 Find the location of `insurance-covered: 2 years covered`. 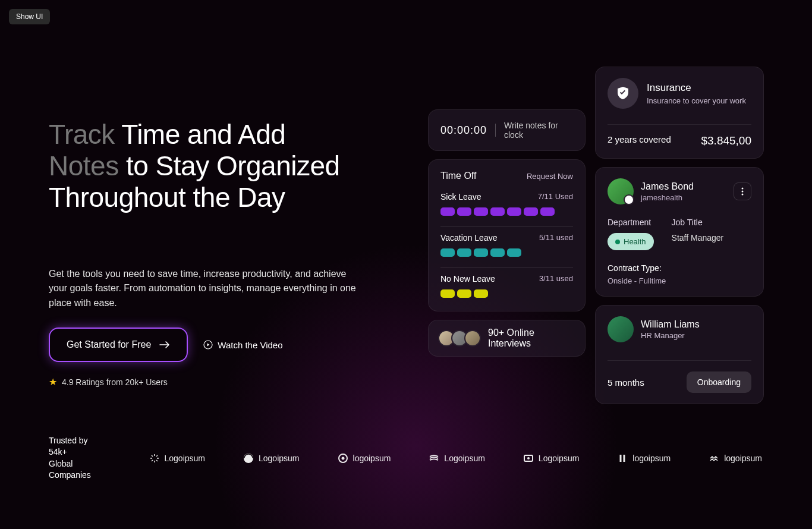

insurance-covered: 2 years covered is located at coordinates (640, 141).